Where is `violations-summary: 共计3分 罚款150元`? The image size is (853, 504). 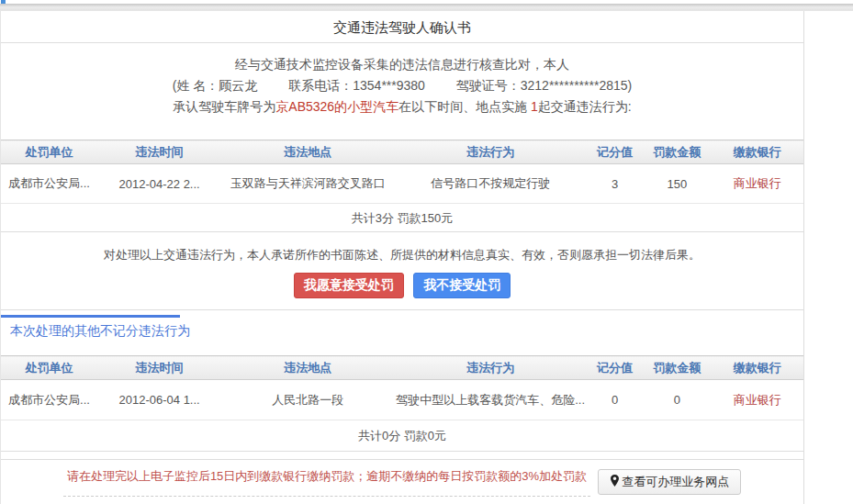 violations-summary: 共计3分 罚款150元 is located at coordinates (402, 218).